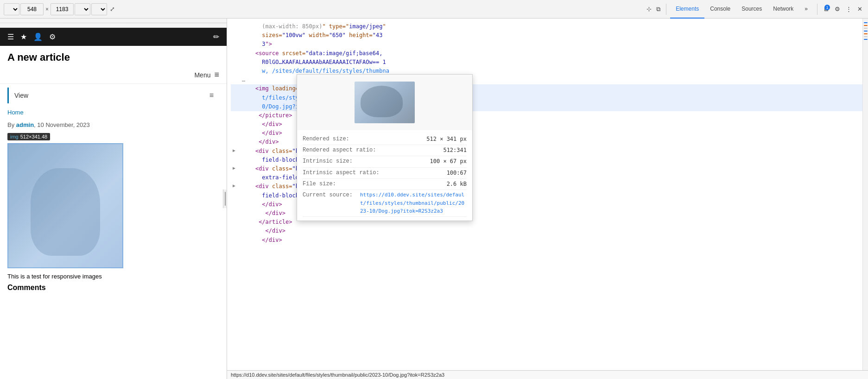 The height and width of the screenshot is (379, 868). What do you see at coordinates (720, 9) in the screenshot?
I see `tab-console: Console` at bounding box center [720, 9].